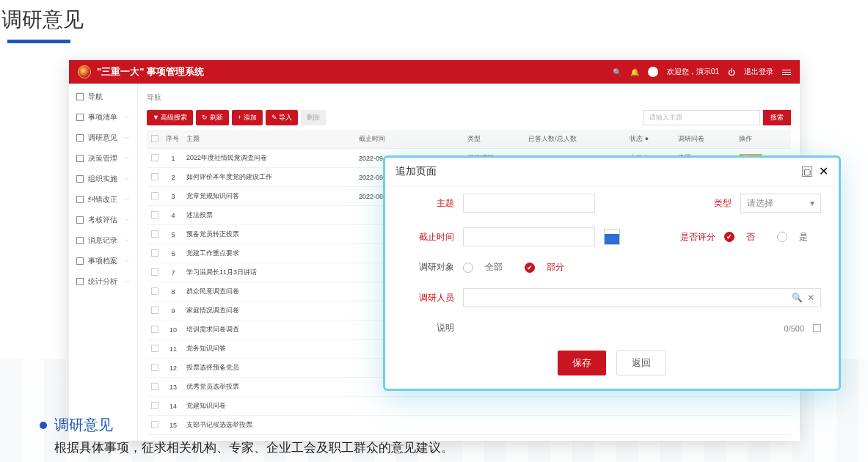  What do you see at coordinates (529, 237) in the screenshot?
I see `deadline-input` at bounding box center [529, 237].